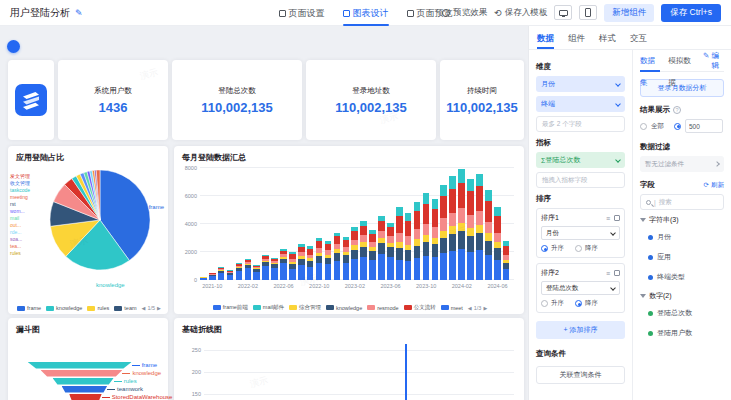 Image resolution: width=731 pixels, height=400 pixels. Describe the element at coordinates (430, 13) in the screenshot. I see `topbar-tab-页面预览: 页面预览` at that location.